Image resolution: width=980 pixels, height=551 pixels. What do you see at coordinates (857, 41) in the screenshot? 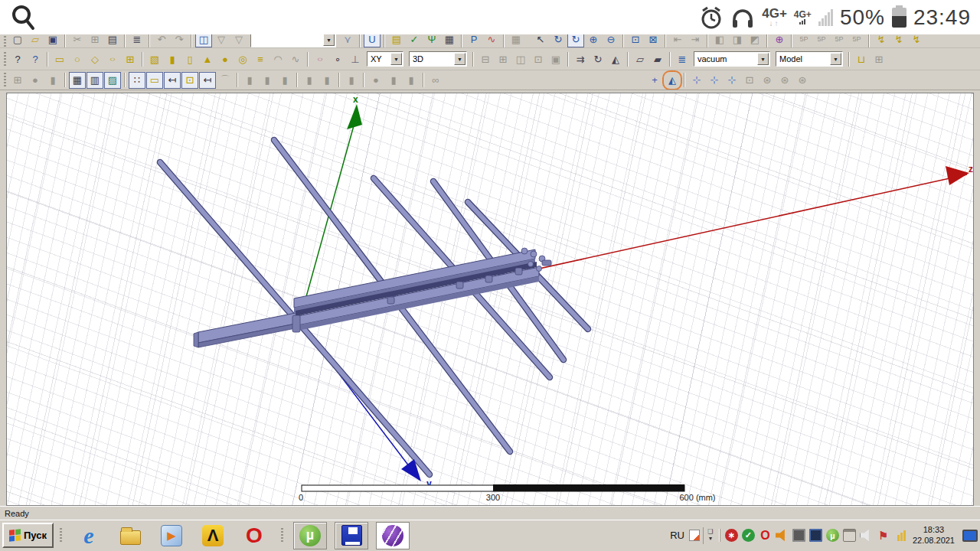
I see `speed-preset-4-button: 5P` at bounding box center [857, 41].